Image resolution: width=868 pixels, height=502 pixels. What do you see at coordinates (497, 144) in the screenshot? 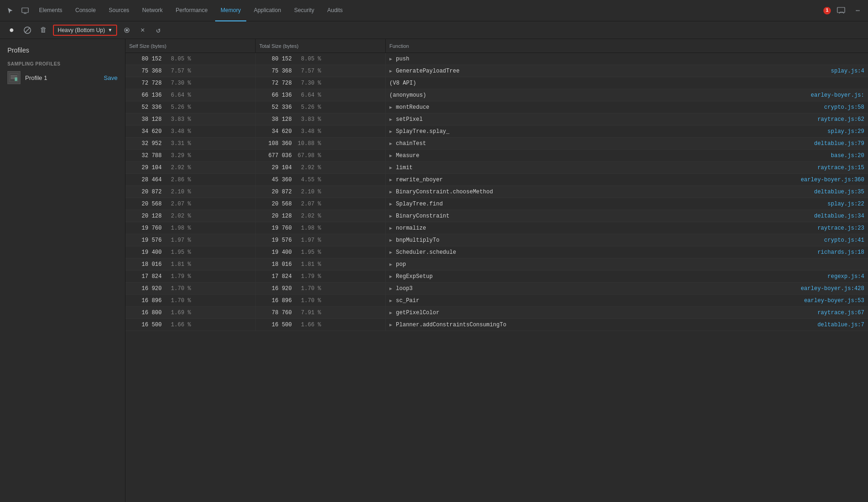
I see `table-row: 32 952 3.31 % 108 360 10.88 % ▶chainTest…` at bounding box center [497, 144].